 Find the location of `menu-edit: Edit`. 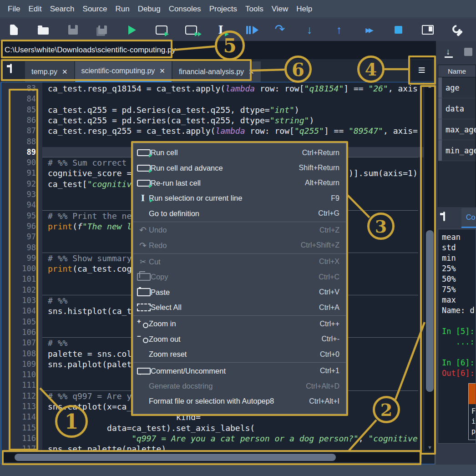

menu-edit: Edit is located at coordinates (35, 9).